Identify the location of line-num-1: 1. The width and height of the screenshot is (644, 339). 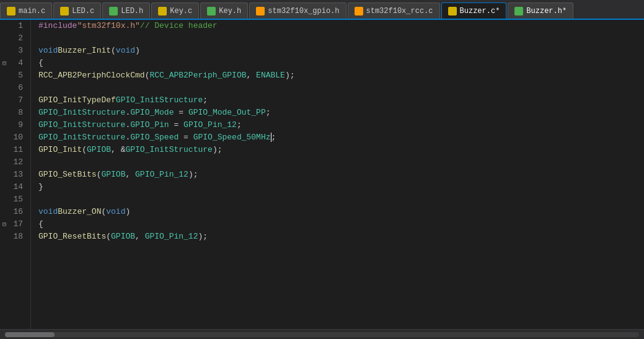
(17, 26).